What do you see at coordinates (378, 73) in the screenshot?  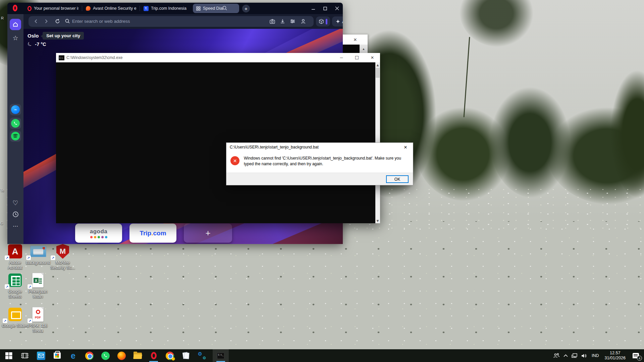 I see `scrollbar-thumb` at bounding box center [378, 73].